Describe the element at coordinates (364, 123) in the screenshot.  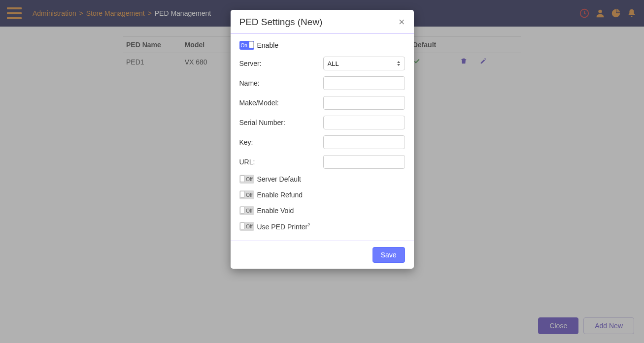
I see `serial-input` at that location.